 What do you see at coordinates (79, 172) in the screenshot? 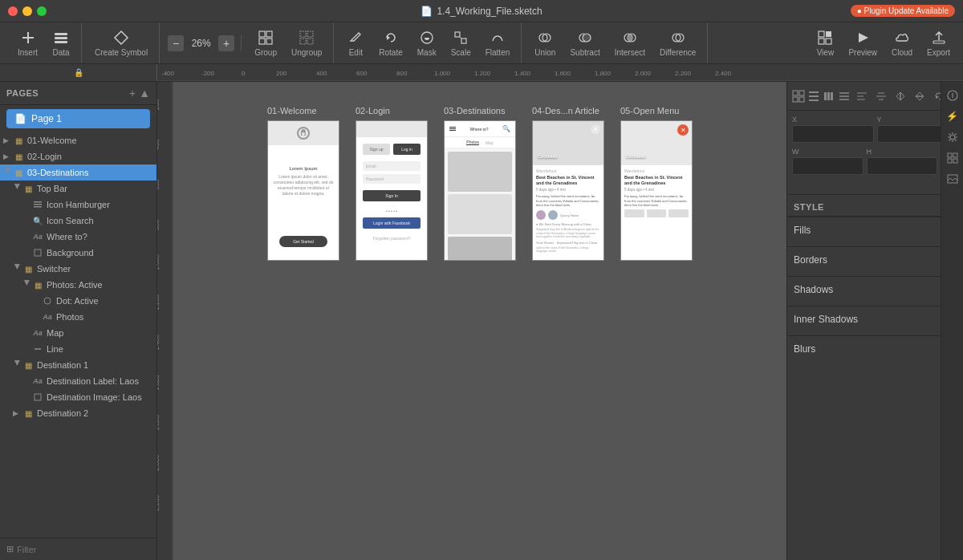
I see `layer-destinations: ▶ ▦ 03-Destinations` at bounding box center [79, 172].